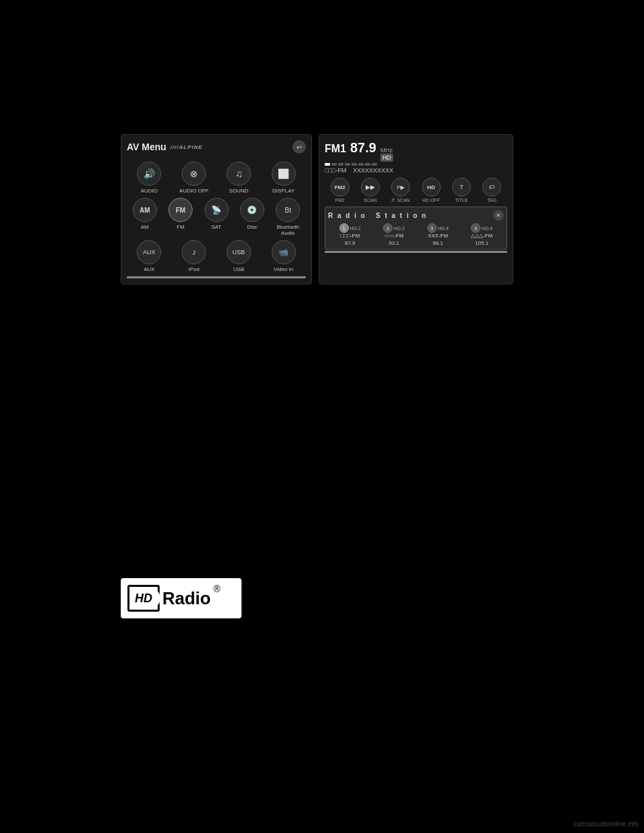 This screenshot has width=644, height=833. I want to click on fm-progress-bar, so click(416, 164).